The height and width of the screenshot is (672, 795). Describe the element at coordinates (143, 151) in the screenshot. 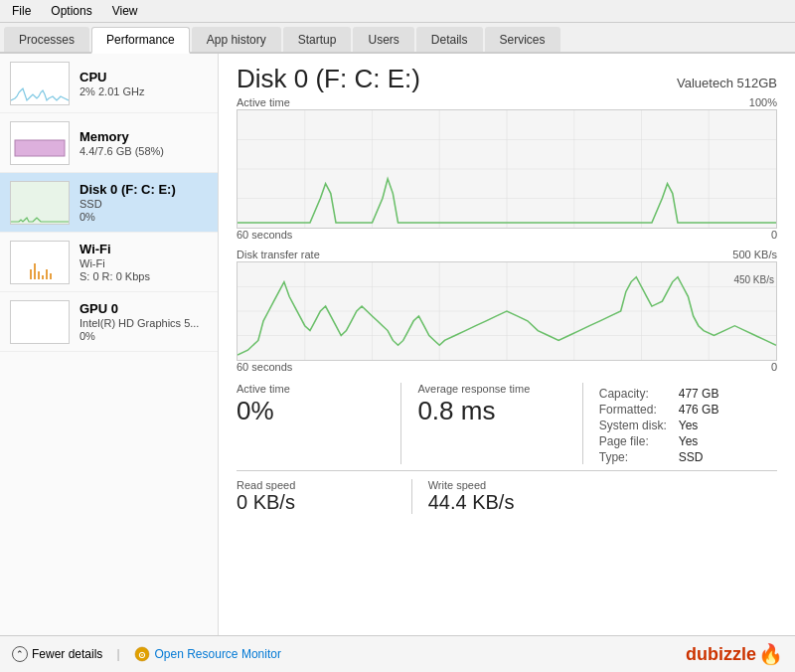

I see `memory-sub: 4.4/7.6 GB (58%)` at that location.